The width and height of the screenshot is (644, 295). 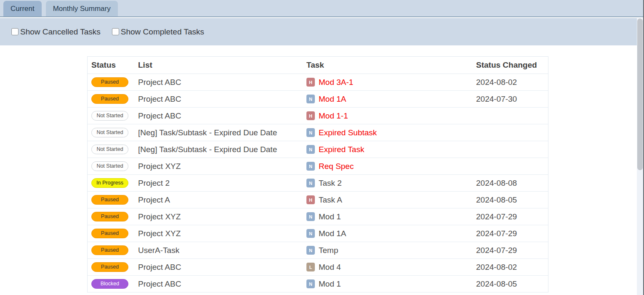 I want to click on show-completed-label: Show Completed Tasks, so click(x=162, y=32).